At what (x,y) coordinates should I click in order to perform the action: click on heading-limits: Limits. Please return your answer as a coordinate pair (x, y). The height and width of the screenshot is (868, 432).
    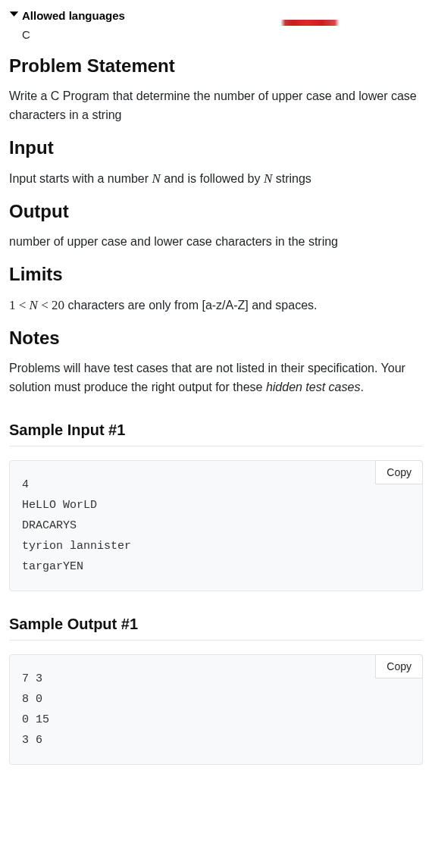
    Looking at the image, I should click on (216, 274).